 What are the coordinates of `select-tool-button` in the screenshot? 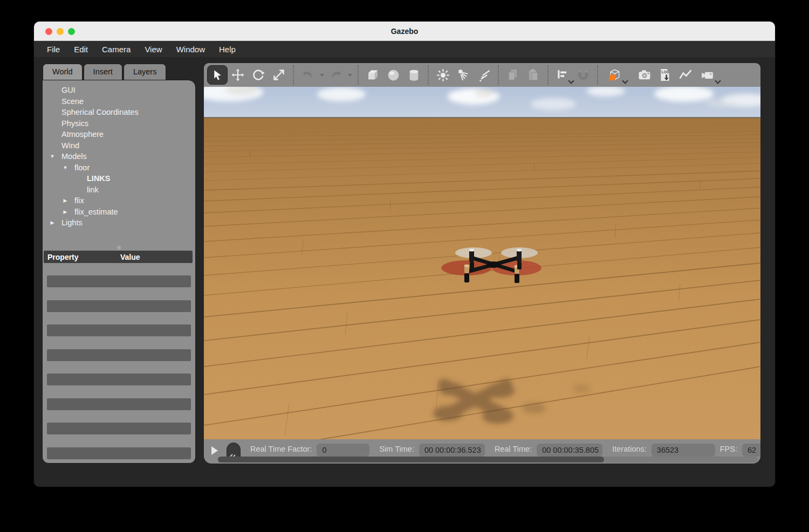 It's located at (217, 75).